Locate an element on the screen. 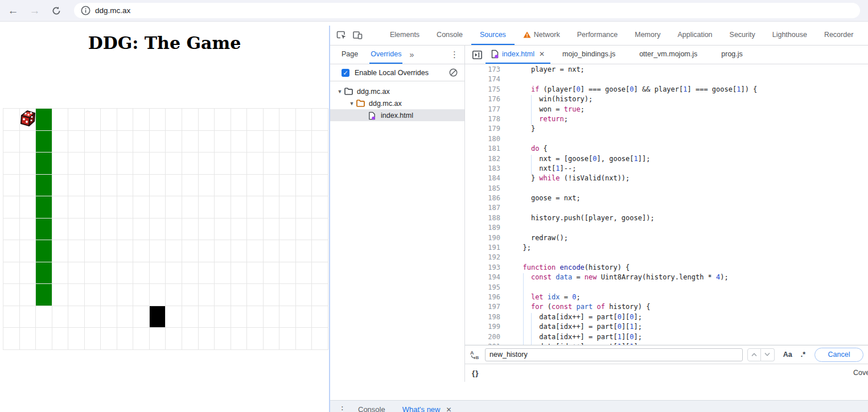 This screenshot has height=412, width=868. line-number: 190 is located at coordinates (486, 239).